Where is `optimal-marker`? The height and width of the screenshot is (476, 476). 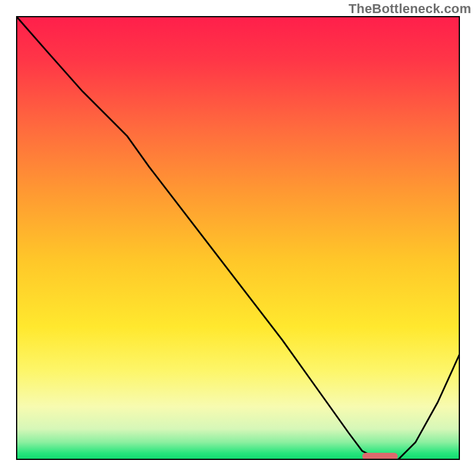
optimal-marker is located at coordinates (380, 456).